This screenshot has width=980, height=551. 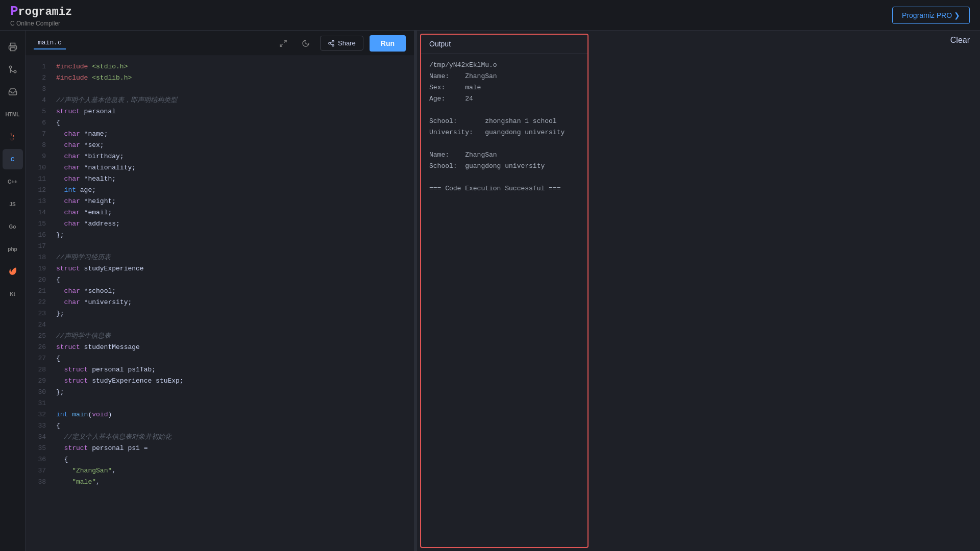 What do you see at coordinates (41, 15) in the screenshot?
I see `logo: Programiz C Online Compiler` at bounding box center [41, 15].